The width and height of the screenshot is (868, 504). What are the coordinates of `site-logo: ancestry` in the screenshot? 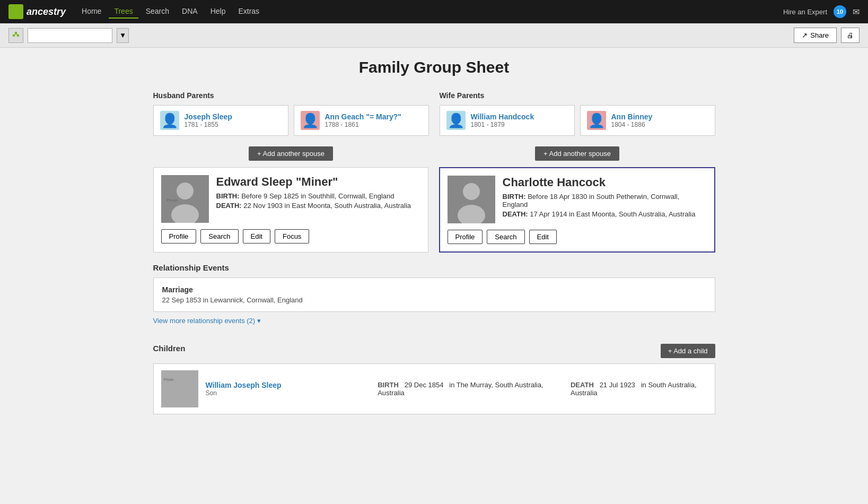 It's located at (37, 12).